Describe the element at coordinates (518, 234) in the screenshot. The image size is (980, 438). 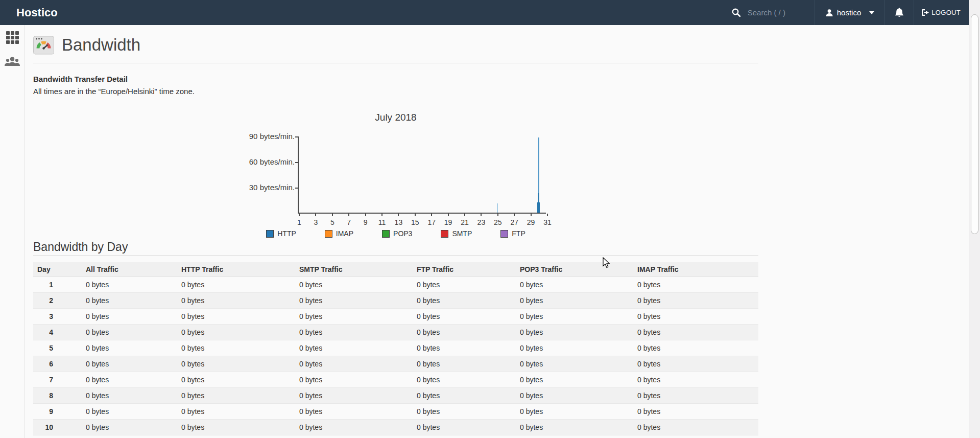
I see `legend-label: FTP` at that location.